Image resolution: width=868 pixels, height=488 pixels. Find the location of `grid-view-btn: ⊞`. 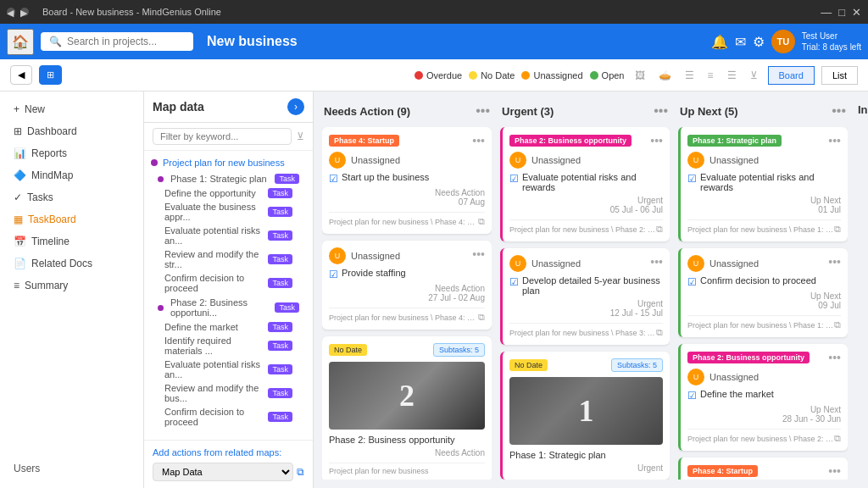

grid-view-btn: ⊞ is located at coordinates (51, 75).